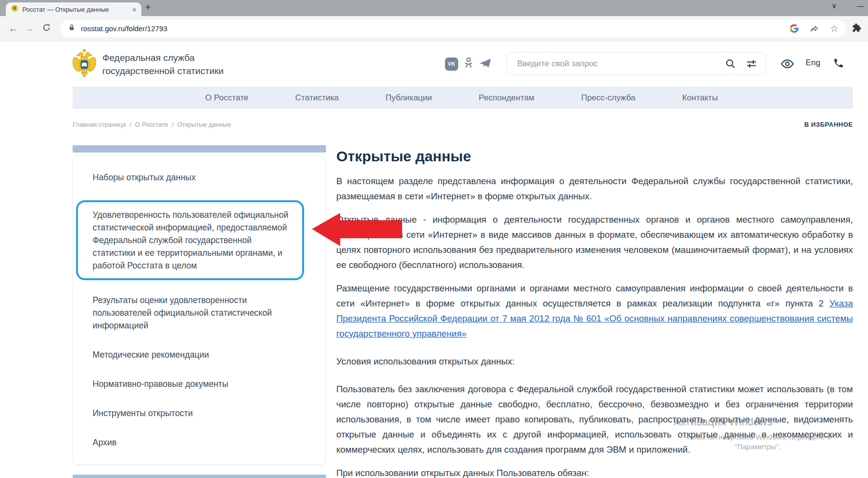  Describe the element at coordinates (700, 98) in the screenshot. I see `nav-item-contacts: Контакты` at that location.